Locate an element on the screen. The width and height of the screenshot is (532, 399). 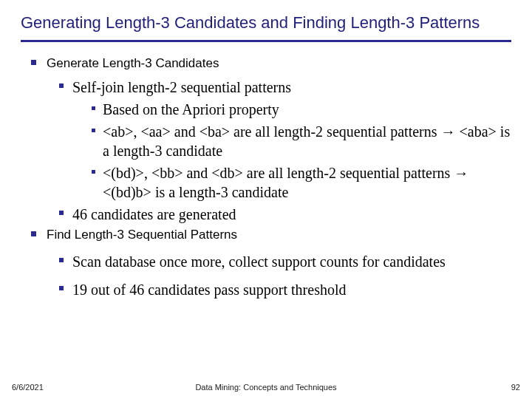
sub-list-item: <(bd)>, <bb> and <db> are all length-2 s… is located at coordinates (301, 183).